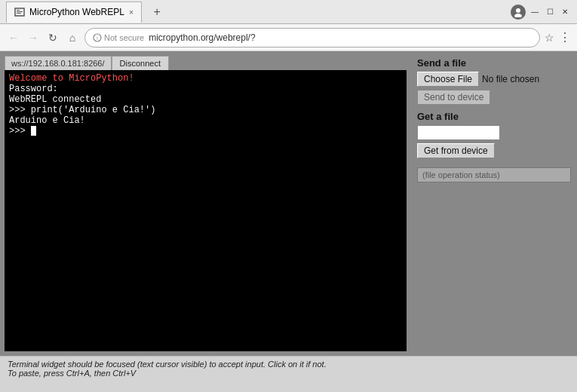 The height and width of the screenshot is (392, 577). What do you see at coordinates (205, 131) in the screenshot?
I see `terminal-line-6: >>>` at bounding box center [205, 131].